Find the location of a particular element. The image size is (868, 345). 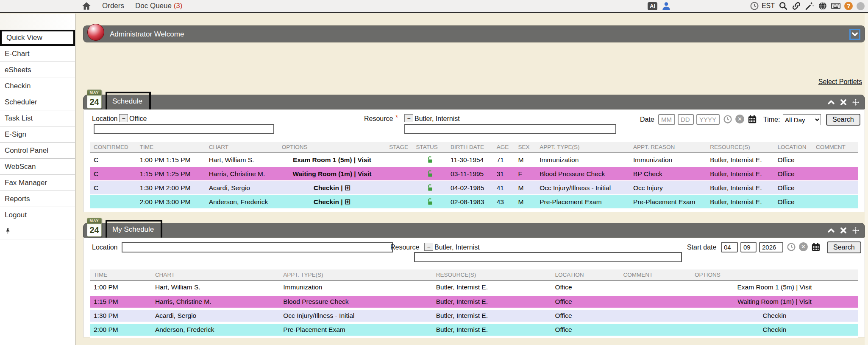

start-date-day-input is located at coordinates (748, 247).